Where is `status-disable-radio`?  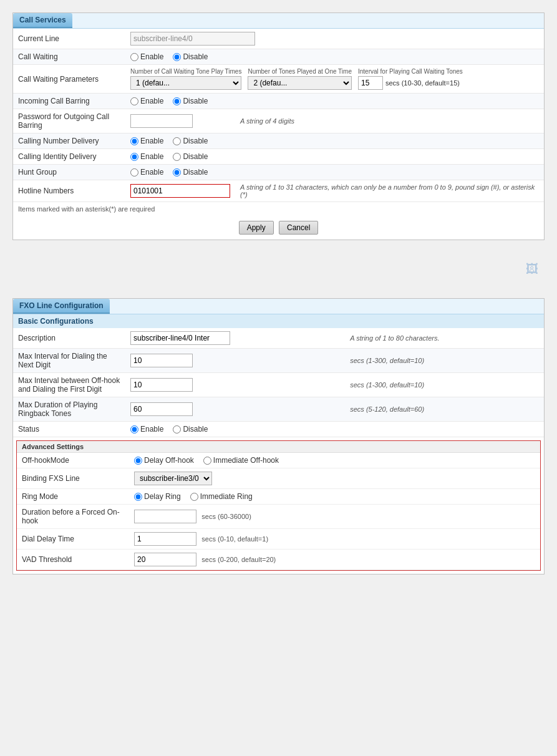
status-disable-radio is located at coordinates (177, 429).